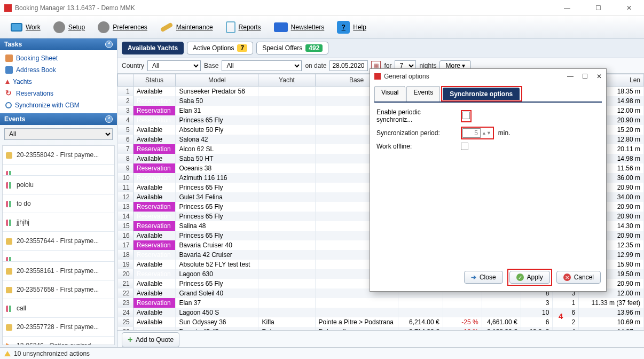 The height and width of the screenshot is (359, 644). I want to click on task-sync-cbm: Synchronize with CBM, so click(59, 105).